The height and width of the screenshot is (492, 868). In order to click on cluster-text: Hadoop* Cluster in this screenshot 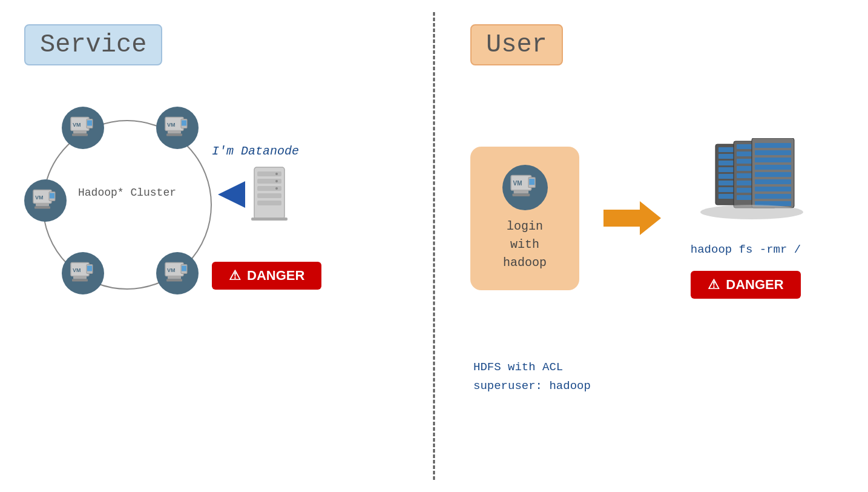, I will do `click(127, 193)`.